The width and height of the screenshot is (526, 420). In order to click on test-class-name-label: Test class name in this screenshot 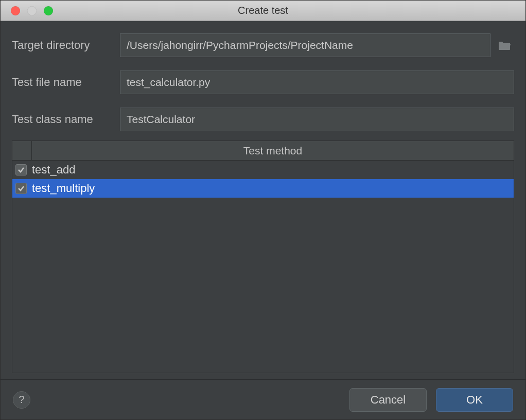, I will do `click(66, 119)`.